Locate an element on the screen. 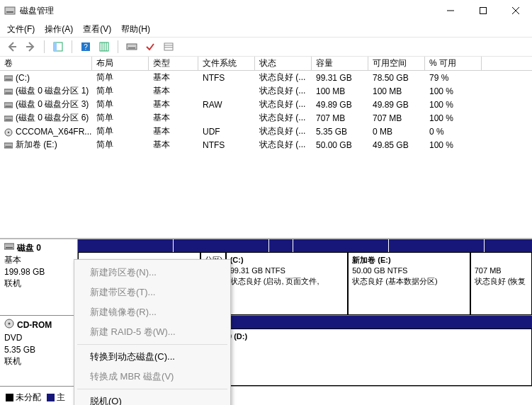 Image resolution: width=532 pixels, height=405 pixels. disk-view-button is located at coordinates (132, 47).